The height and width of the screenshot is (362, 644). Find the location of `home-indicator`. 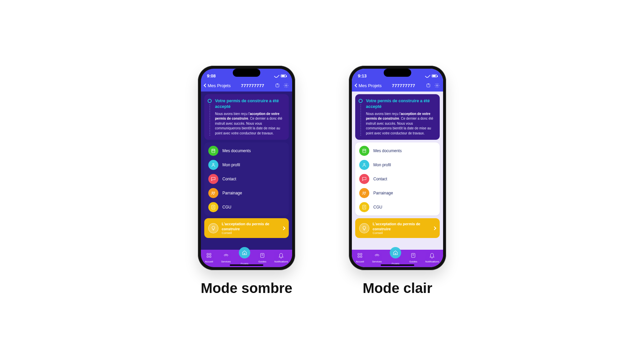

home-indicator is located at coordinates (247, 265).